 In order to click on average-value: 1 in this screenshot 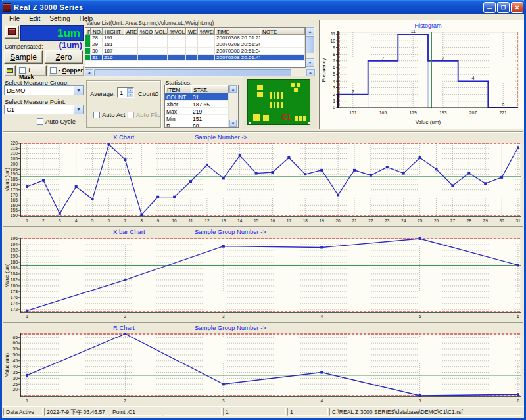, I will do `click(121, 92)`.